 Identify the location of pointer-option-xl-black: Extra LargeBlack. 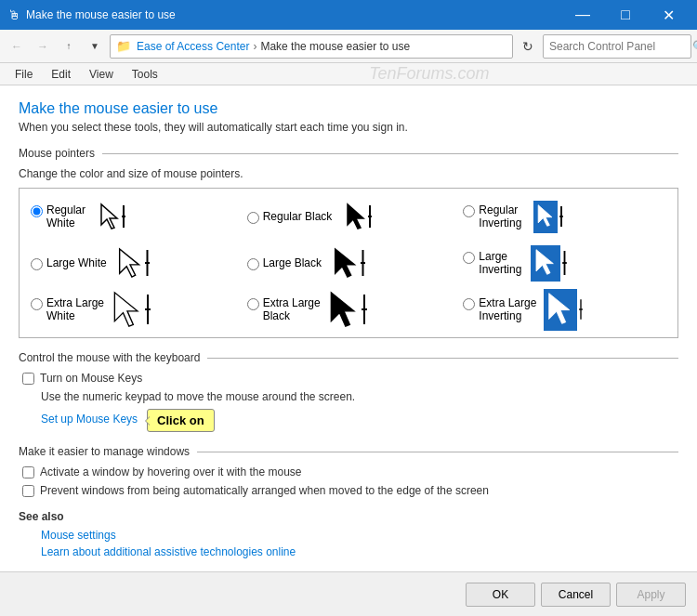
(349, 309).